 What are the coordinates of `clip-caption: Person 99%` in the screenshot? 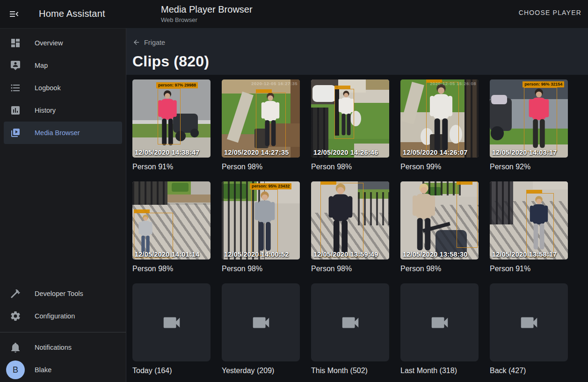 It's located at (440, 166).